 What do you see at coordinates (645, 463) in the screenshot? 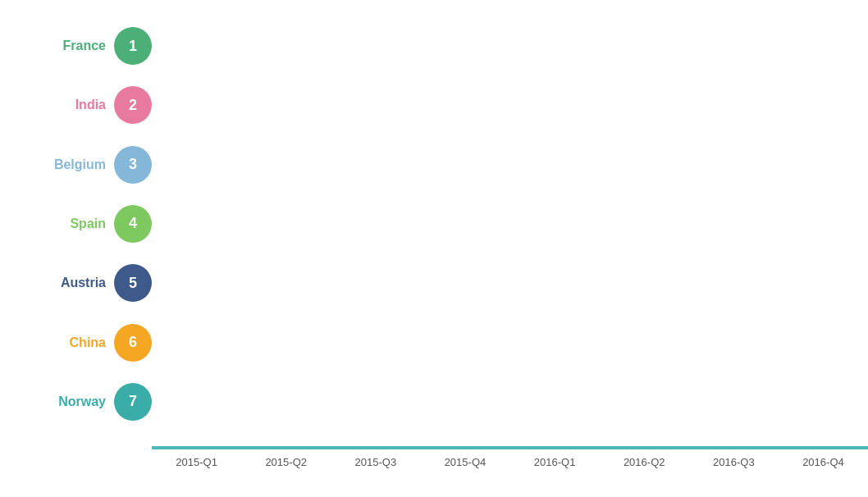
I see `x-tick-2016-Q2: 2016-Q2` at bounding box center [645, 463].